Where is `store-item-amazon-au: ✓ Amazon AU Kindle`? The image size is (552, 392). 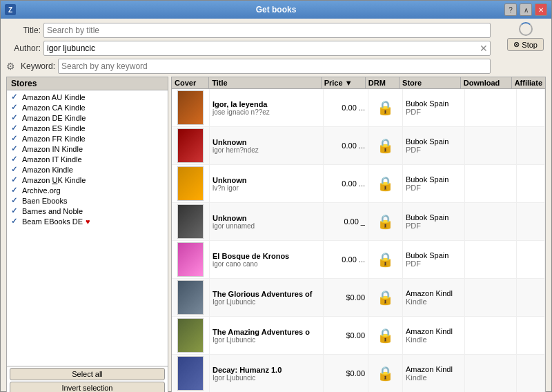
store-item-amazon-au: ✓ Amazon AU Kindle is located at coordinates (87, 97).